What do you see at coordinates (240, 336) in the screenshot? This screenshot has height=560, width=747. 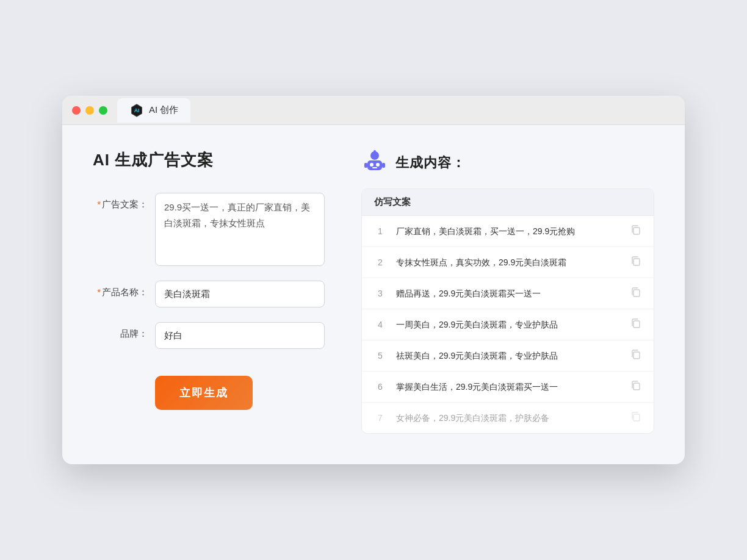 I see `brand-input` at bounding box center [240, 336].